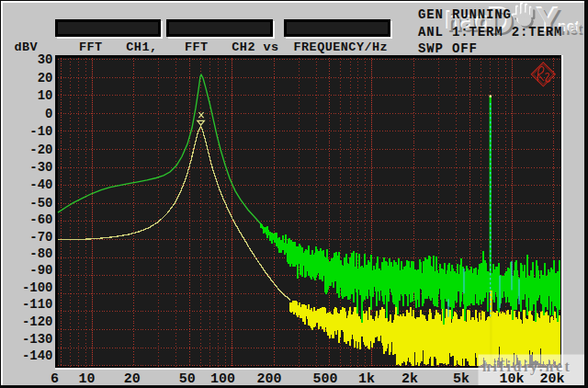  Describe the element at coordinates (40, 237) in the screenshot. I see `svg-text: -70` at that location.